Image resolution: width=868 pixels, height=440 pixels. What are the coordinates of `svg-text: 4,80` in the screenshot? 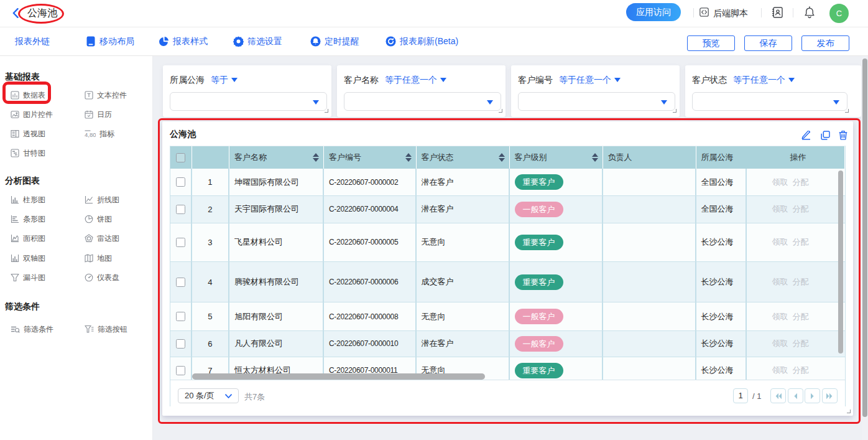 It's located at (90, 134).